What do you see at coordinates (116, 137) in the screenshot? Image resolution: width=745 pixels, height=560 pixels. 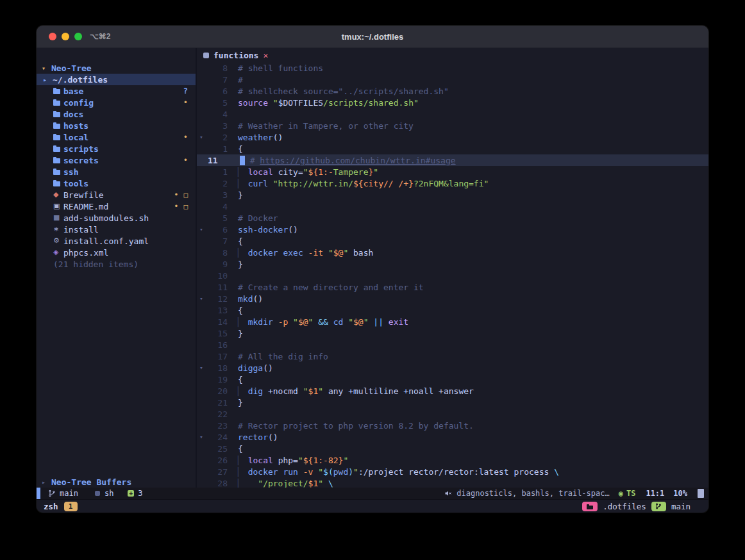 I see `tree-item-local: local•` at bounding box center [116, 137].